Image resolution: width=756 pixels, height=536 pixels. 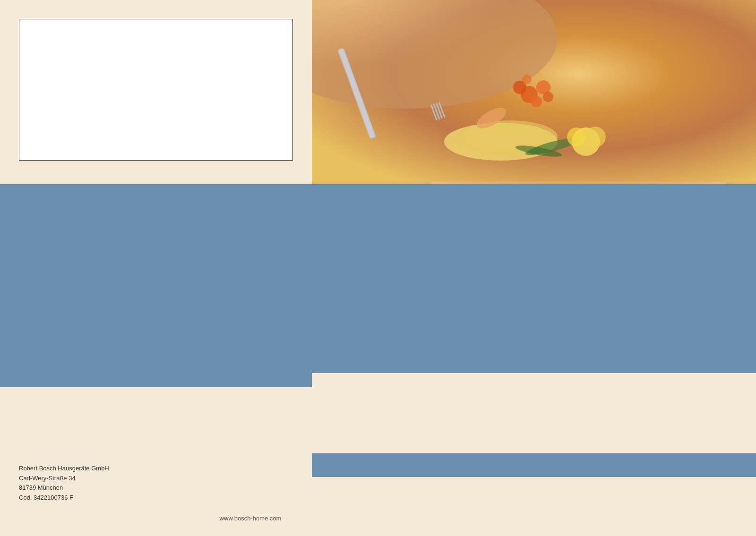 I want to click on website-url: www.bosch-home.com, so click(x=250, y=519).